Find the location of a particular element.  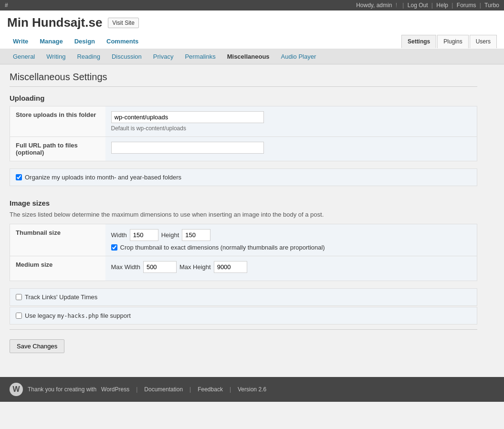

page-title: Miscellaneous Settings is located at coordinates (243, 79).